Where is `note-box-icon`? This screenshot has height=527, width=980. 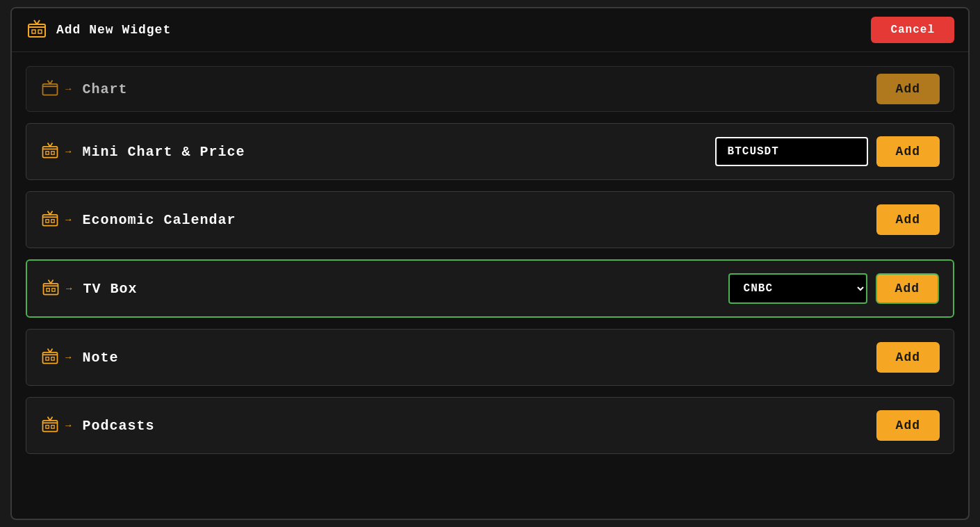
note-box-icon is located at coordinates (50, 357).